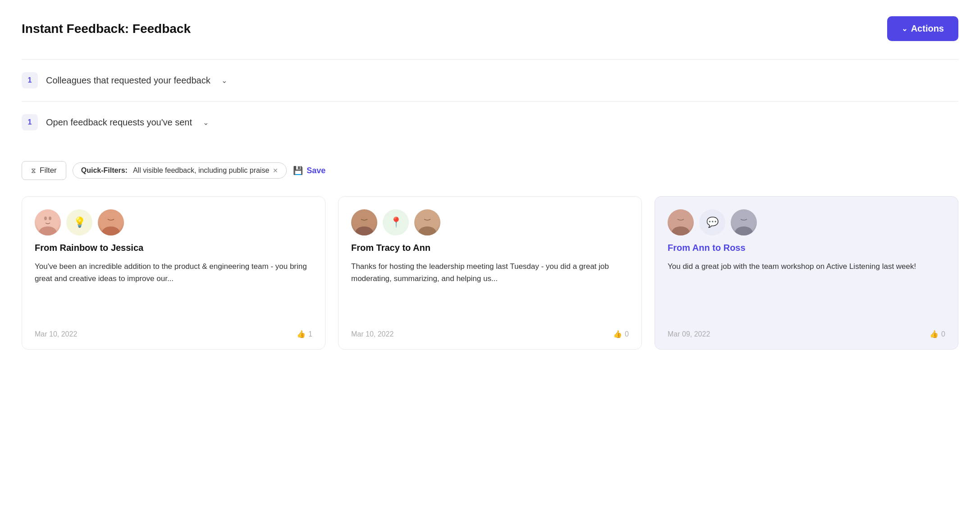 The height and width of the screenshot is (526, 980). What do you see at coordinates (396, 222) in the screenshot?
I see `location-icon: 📍` at bounding box center [396, 222].